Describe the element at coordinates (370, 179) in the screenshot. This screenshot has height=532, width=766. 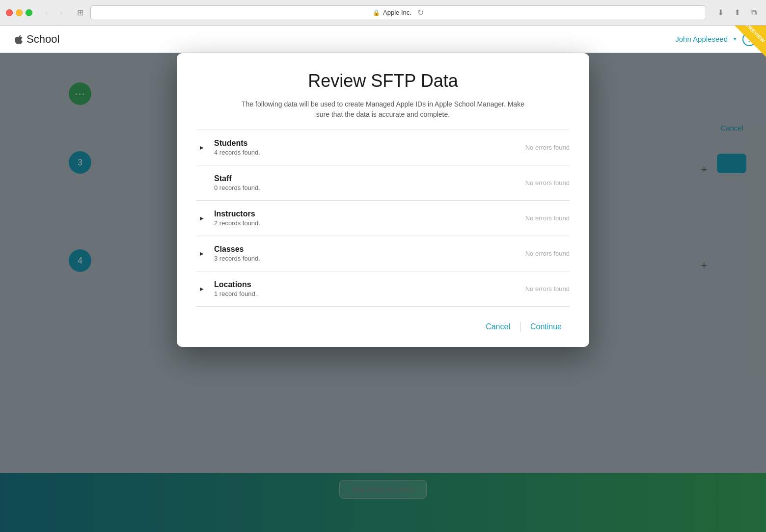
I see `row-title-staff: Staff` at that location.